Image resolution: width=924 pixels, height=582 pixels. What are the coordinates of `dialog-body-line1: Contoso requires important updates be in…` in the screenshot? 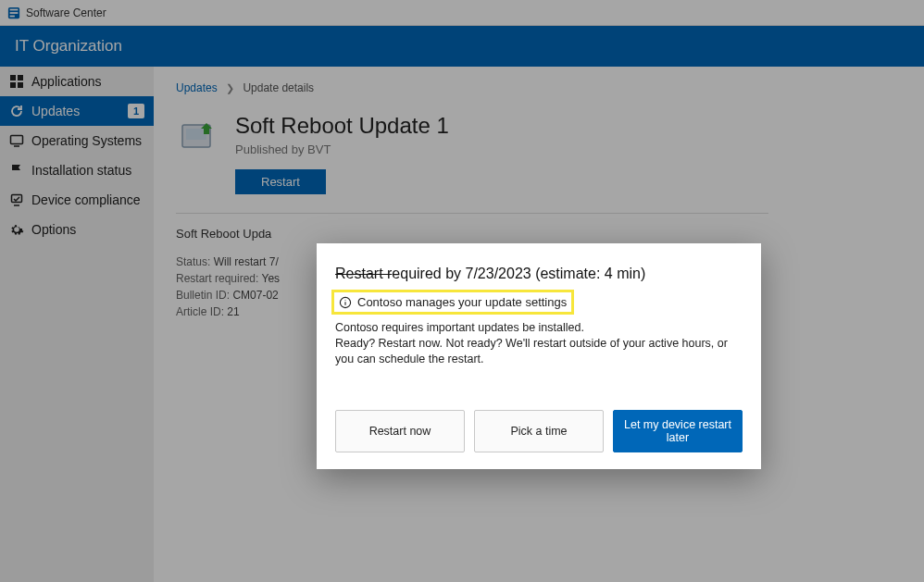 It's located at (539, 328).